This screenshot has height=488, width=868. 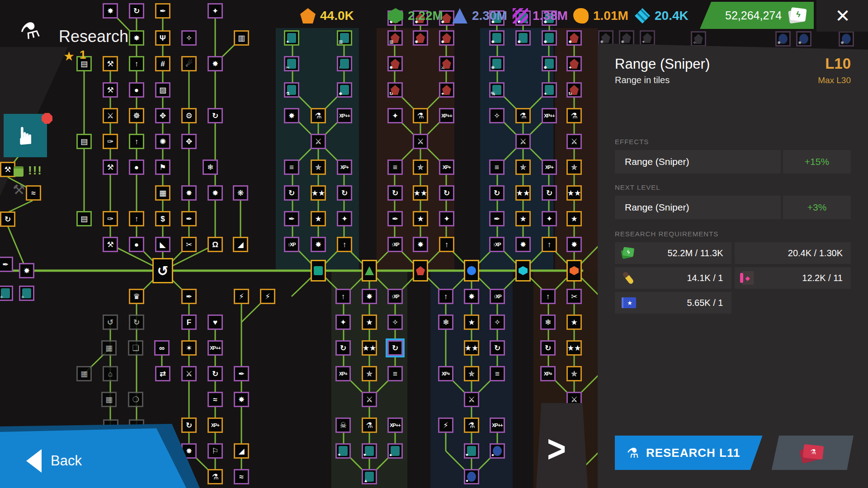 I want to click on tree-node: Ω, so click(x=215, y=244).